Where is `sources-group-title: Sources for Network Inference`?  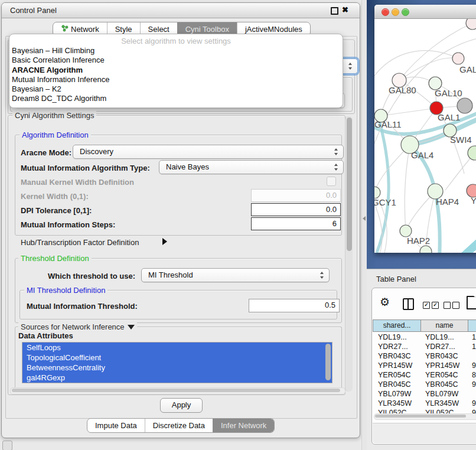 sources-group-title: Sources for Network Inference is located at coordinates (78, 327).